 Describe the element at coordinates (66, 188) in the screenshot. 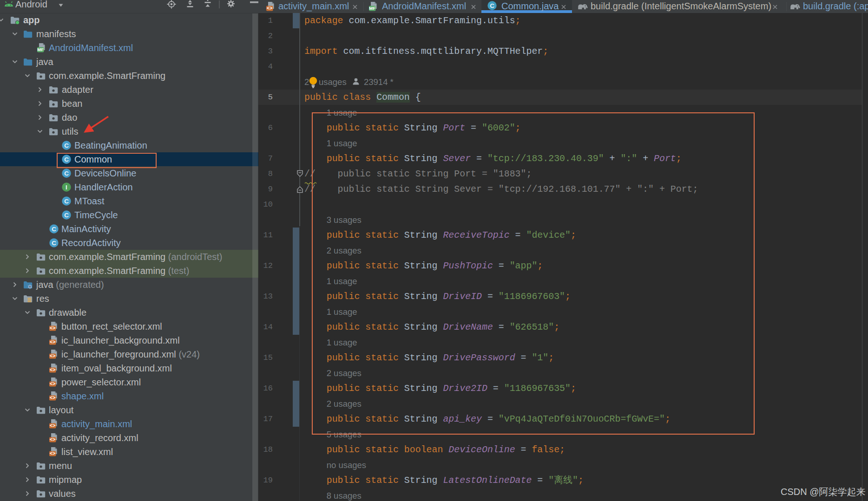

I see `svg-text: I` at that location.